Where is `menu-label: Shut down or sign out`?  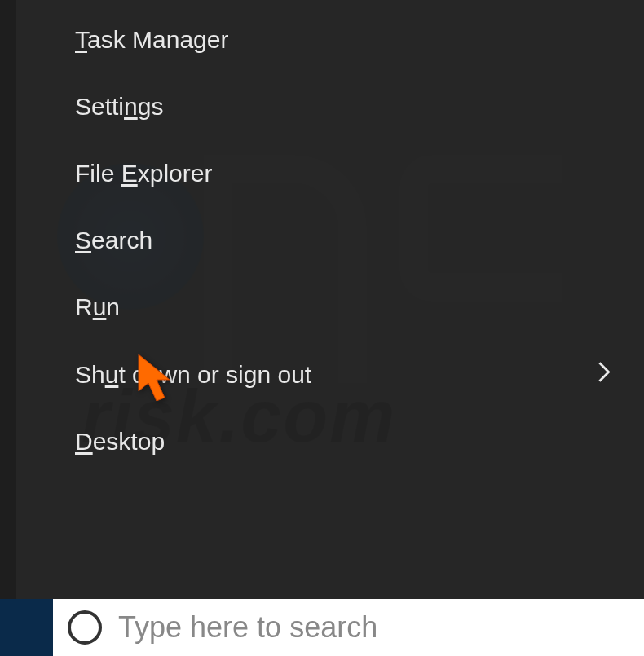
menu-label: Shut down or sign out is located at coordinates (193, 375).